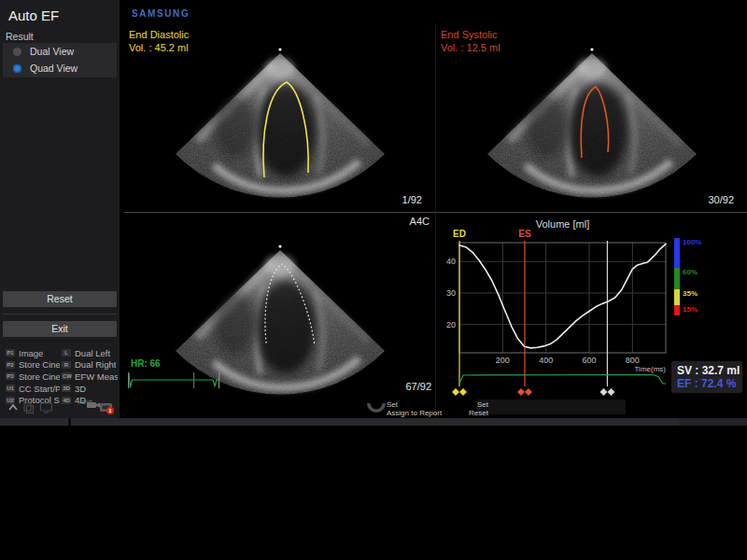 The width and height of the screenshot is (747, 560). What do you see at coordinates (592, 119) in the screenshot?
I see `end-systolic-pane: End Systolic Vol. : 12.5 ml 30/92` at bounding box center [592, 119].